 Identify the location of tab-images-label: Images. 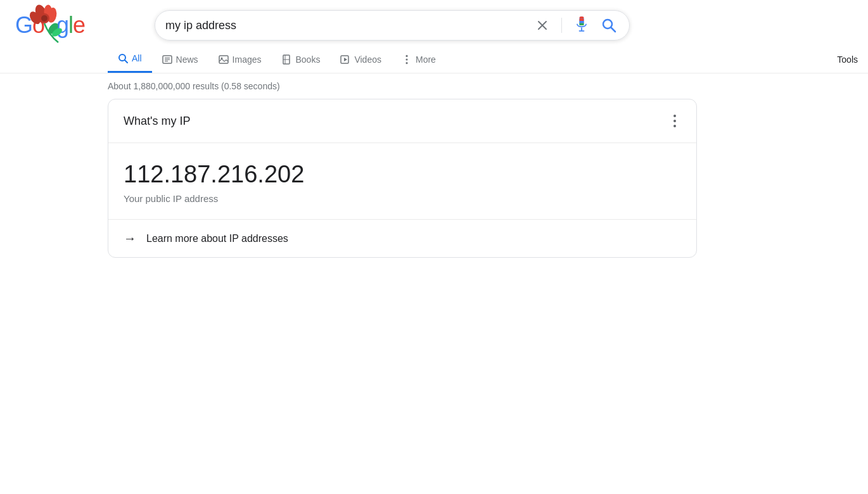
(247, 60).